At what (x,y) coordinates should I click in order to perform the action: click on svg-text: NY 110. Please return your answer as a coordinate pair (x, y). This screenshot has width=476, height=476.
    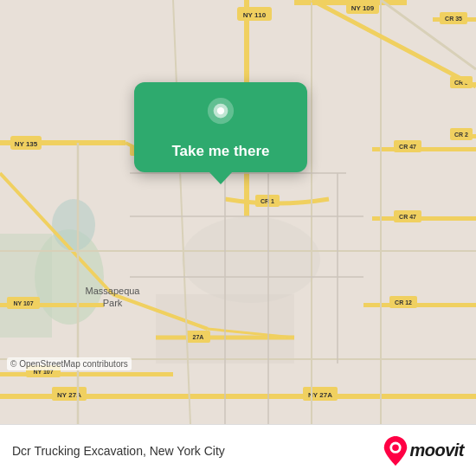
    Looking at the image, I should click on (254, 16).